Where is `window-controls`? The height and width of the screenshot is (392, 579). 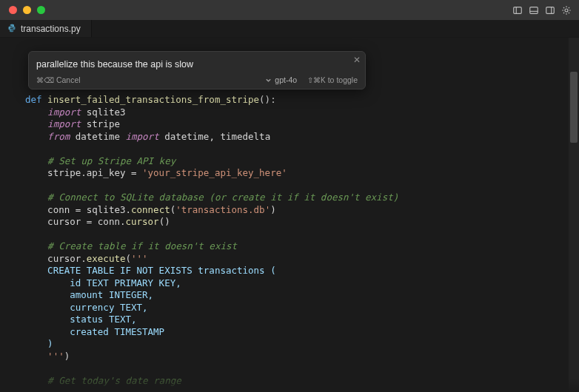 window-controls is located at coordinates (27, 10).